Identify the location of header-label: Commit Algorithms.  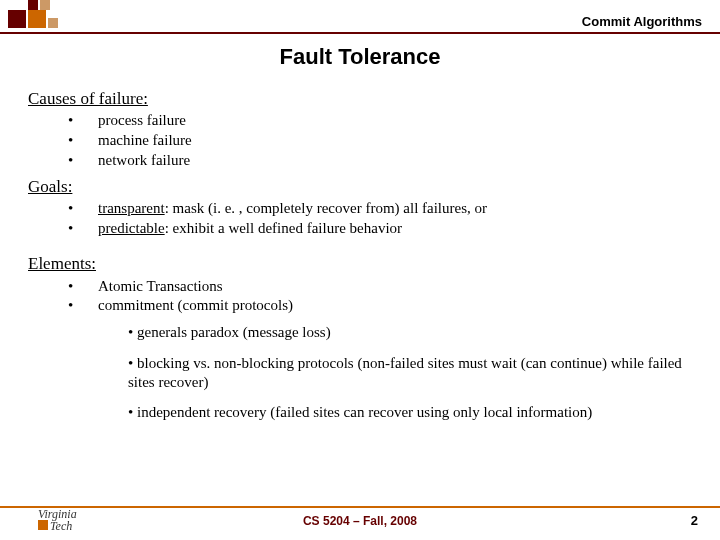
(642, 22).